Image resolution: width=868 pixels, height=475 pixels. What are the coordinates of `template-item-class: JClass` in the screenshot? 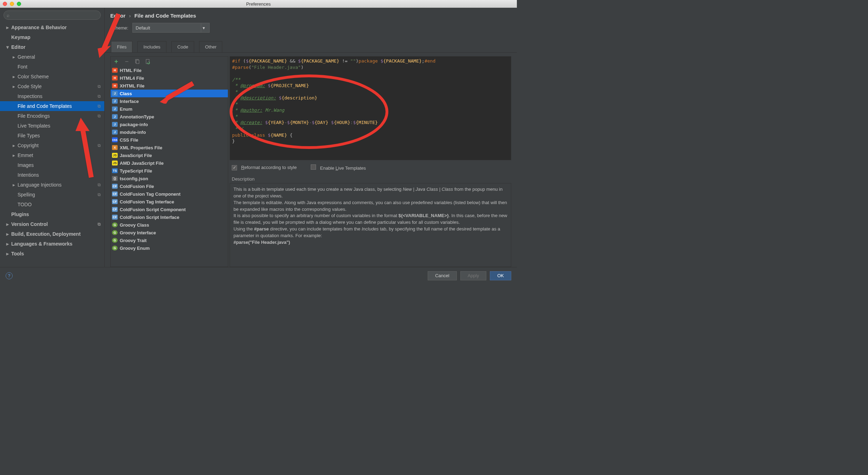 It's located at (169, 93).